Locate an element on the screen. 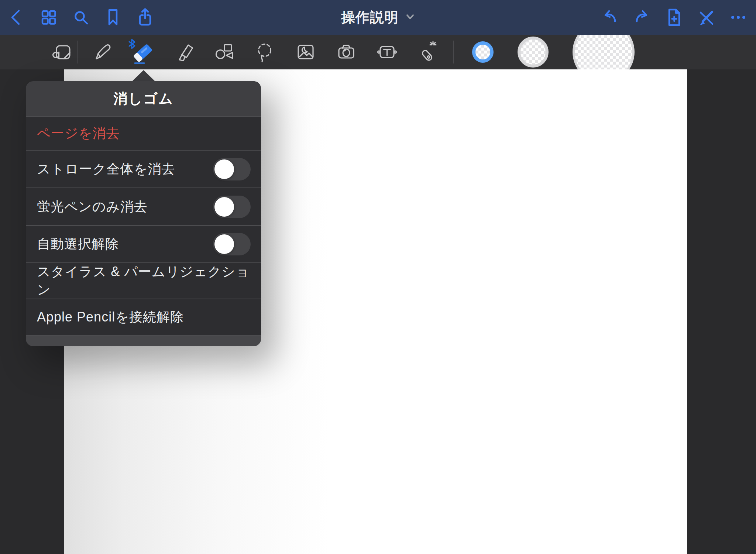  document-title-button: 操作説明 is located at coordinates (378, 17).